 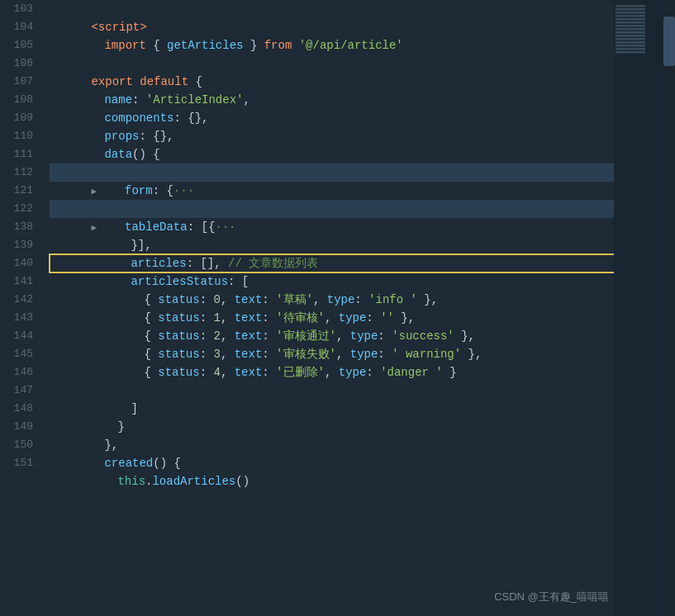 I want to click on ln-106: 106, so click(x=17, y=64).